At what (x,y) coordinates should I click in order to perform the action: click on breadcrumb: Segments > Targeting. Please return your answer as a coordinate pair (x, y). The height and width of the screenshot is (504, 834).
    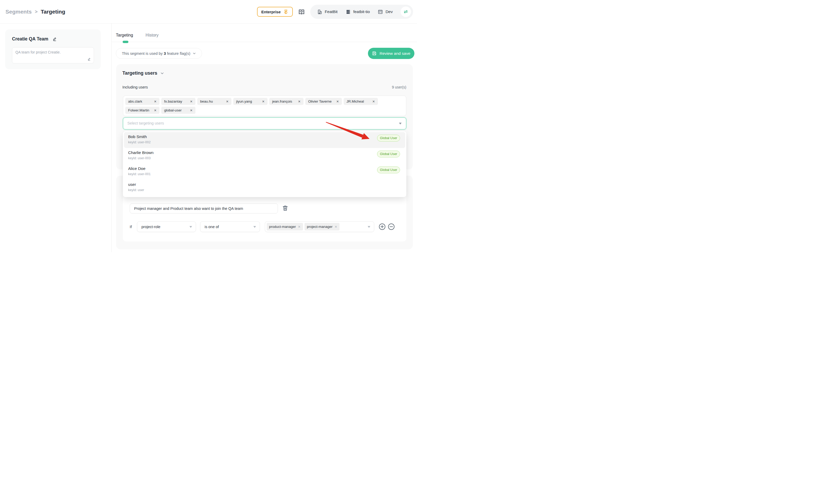
    Looking at the image, I should click on (35, 12).